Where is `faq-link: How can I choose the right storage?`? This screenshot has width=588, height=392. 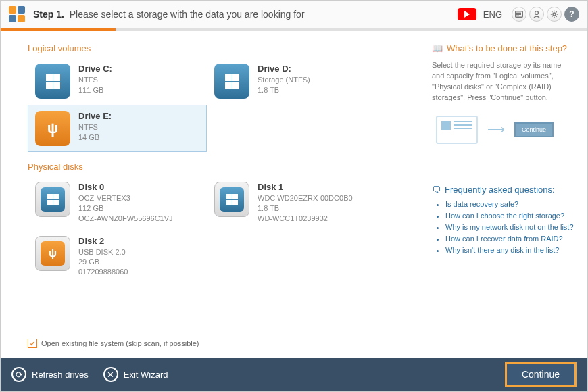
faq-link: How can I choose the right storage? is located at coordinates (510, 216).